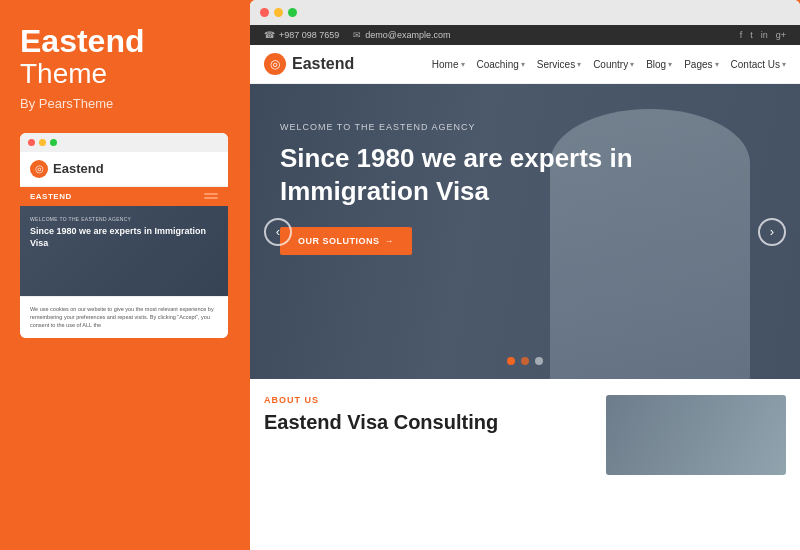  Describe the element at coordinates (302, 35) in the screenshot. I see `phone-info: ☎ +987 098 7659` at that location.